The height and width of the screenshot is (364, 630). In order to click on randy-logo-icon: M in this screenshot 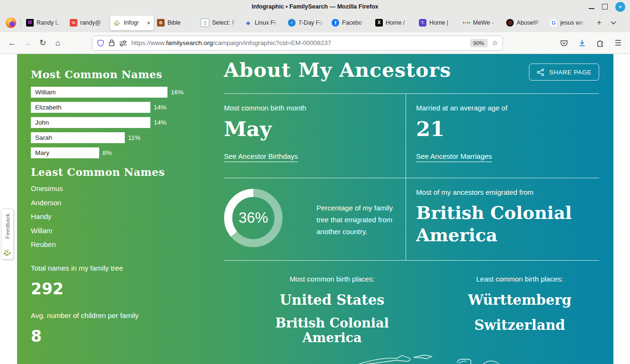, I will do `click(30, 23)`.